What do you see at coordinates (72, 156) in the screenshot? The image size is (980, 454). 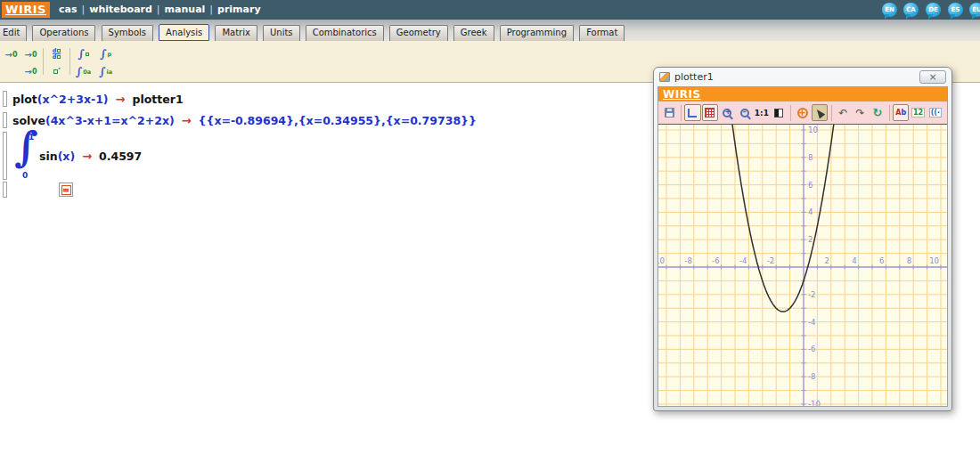 I see `expression-integral: ∫ 1 0 sin(x)→0.4597` at bounding box center [72, 156].